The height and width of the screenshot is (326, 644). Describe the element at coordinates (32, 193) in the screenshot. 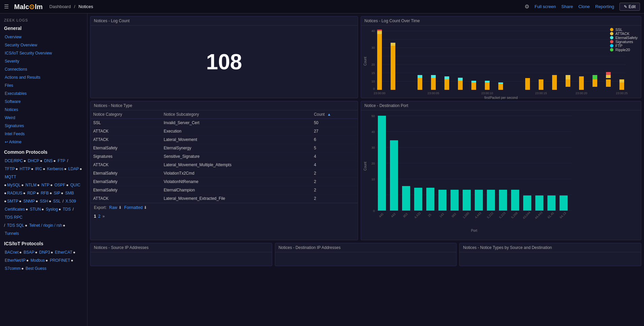

I see `sidebar-link-rdp: RDP` at that location.